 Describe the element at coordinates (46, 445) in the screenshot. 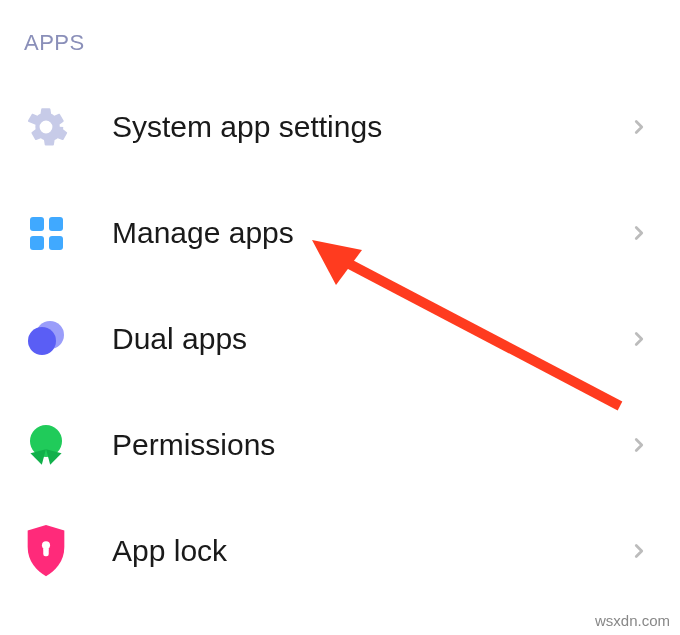

I see `badge-icon` at that location.